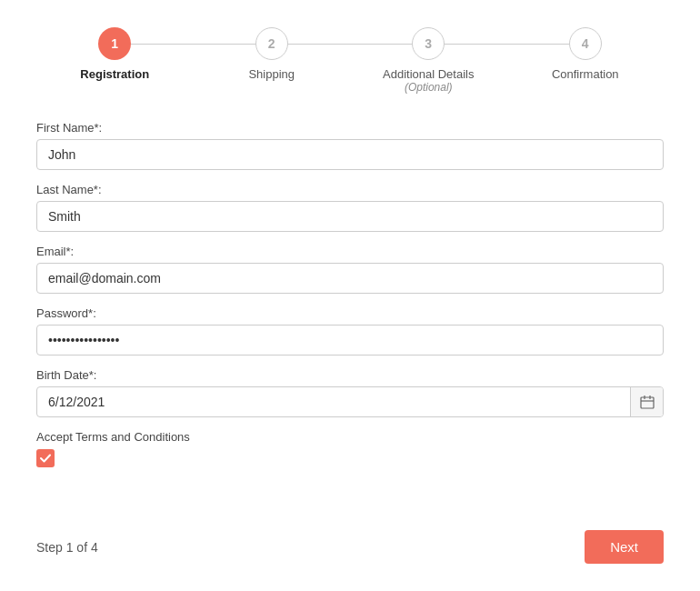  I want to click on form-footer: Step 1 of 4 Next, so click(350, 542).